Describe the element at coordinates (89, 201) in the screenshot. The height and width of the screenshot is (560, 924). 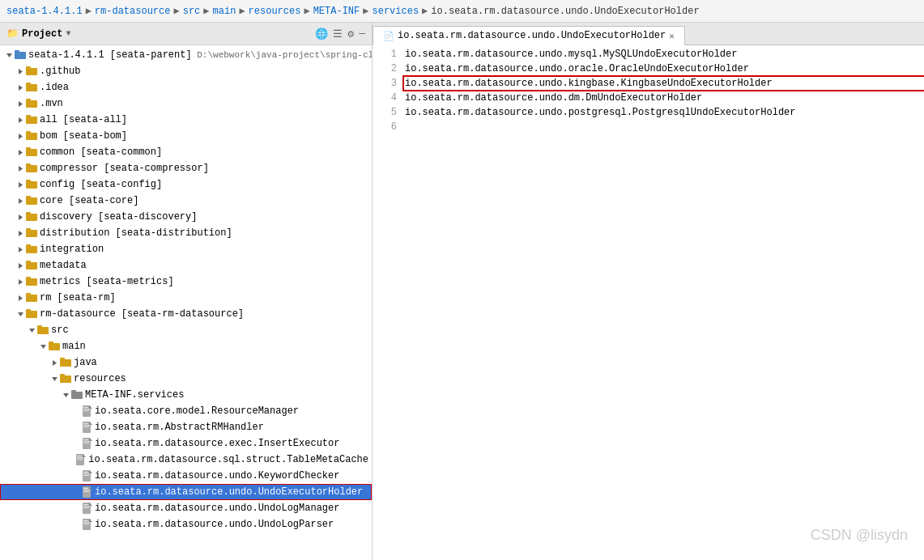
I see `tree-item-label: core [seata-core]` at that location.